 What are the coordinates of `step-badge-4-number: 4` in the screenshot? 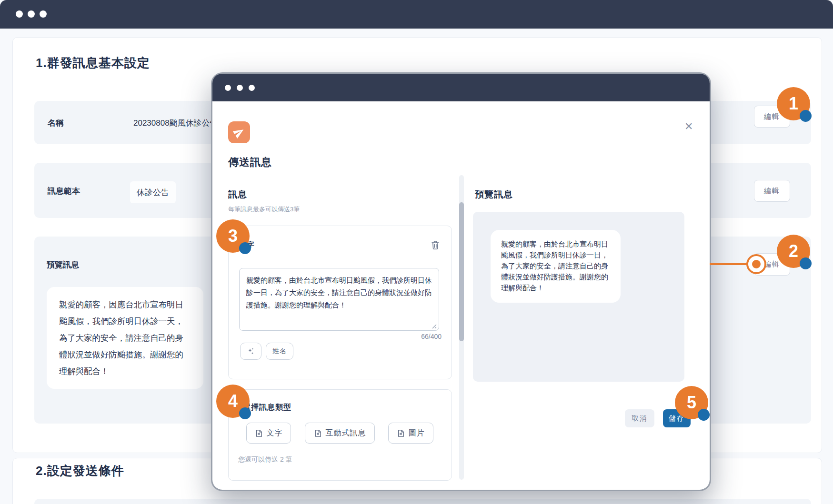 It's located at (233, 401).